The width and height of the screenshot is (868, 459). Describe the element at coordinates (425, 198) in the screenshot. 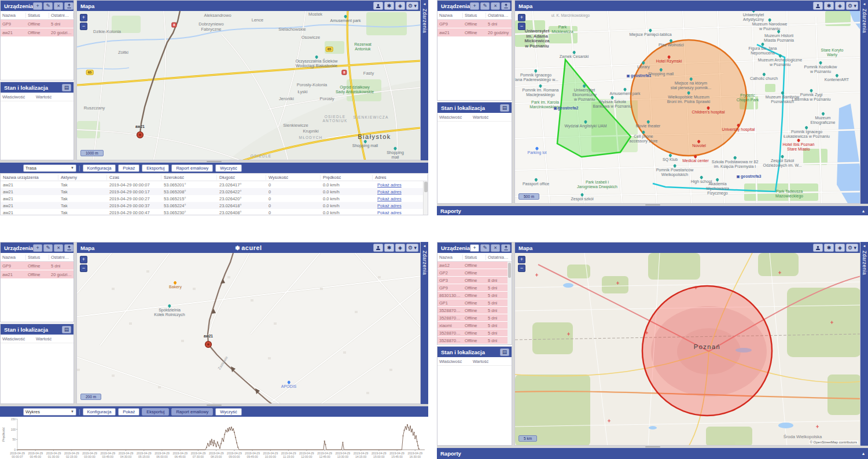

I see `table-scrollbar` at that location.